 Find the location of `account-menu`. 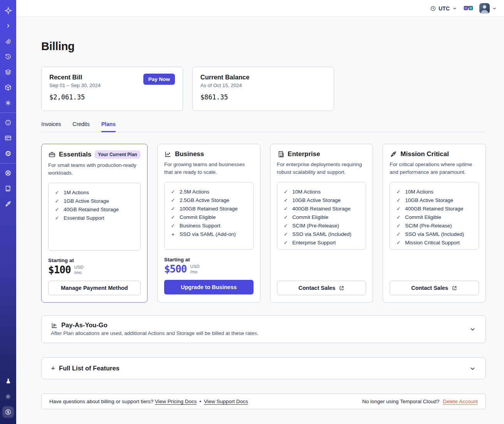

account-menu is located at coordinates (488, 8).